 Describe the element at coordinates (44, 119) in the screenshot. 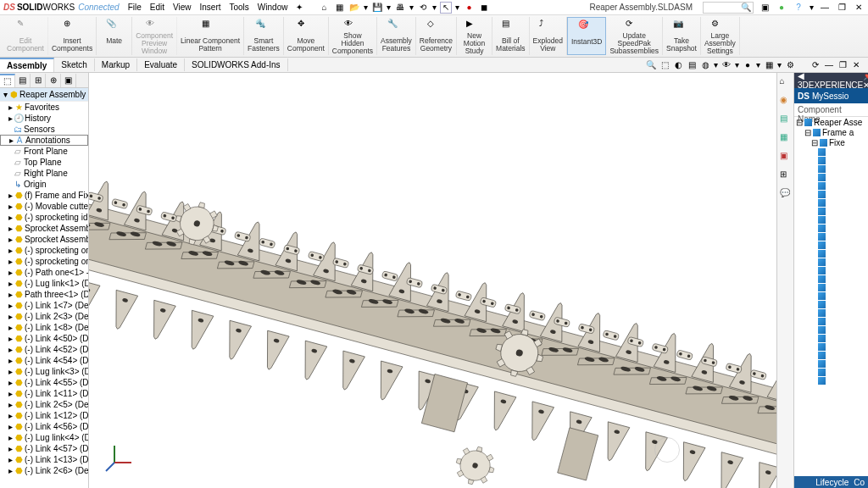

I see `tree-history: ▸🕘History` at that location.